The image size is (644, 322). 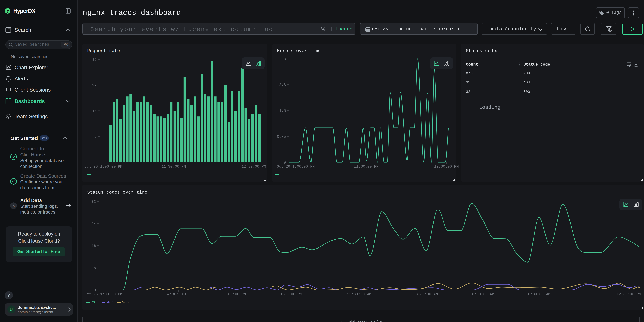 What do you see at coordinates (235, 294) in the screenshot?
I see `svg-text: 7:00:00 PM` at bounding box center [235, 294].